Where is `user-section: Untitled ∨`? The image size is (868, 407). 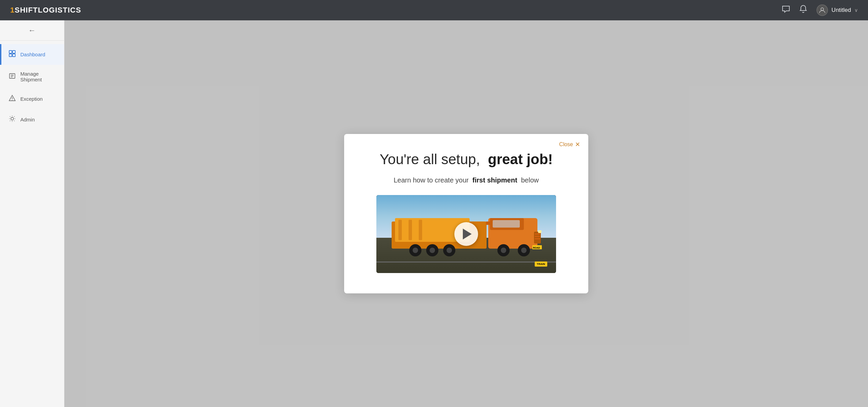
user-section: Untitled ∨ is located at coordinates (837, 10).